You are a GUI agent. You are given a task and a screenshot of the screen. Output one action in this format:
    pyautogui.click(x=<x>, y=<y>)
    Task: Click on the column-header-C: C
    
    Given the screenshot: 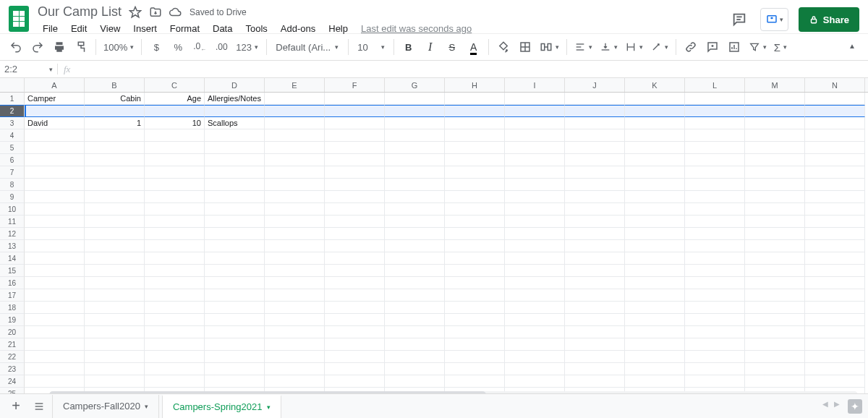 What is the action you would take?
    pyautogui.click(x=175, y=85)
    